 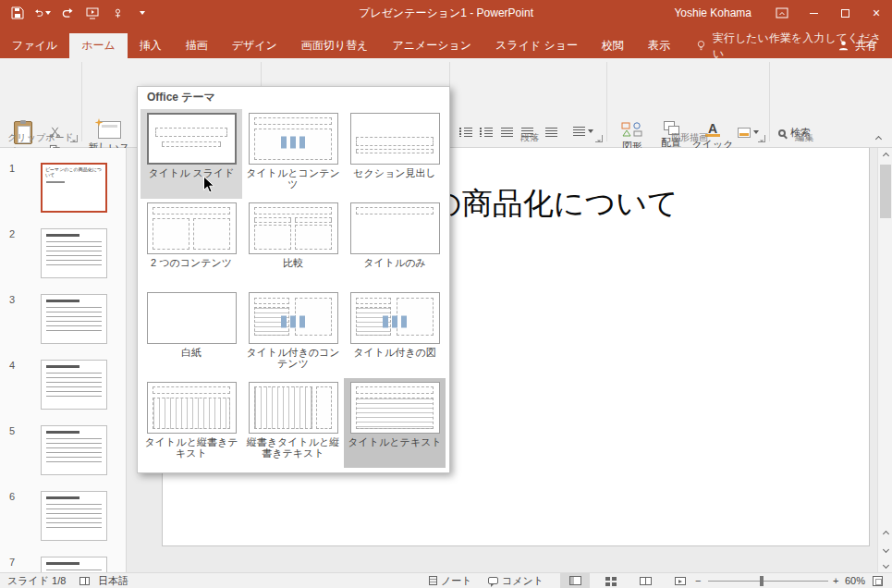 What do you see at coordinates (845, 13) in the screenshot?
I see `maximize-button` at bounding box center [845, 13].